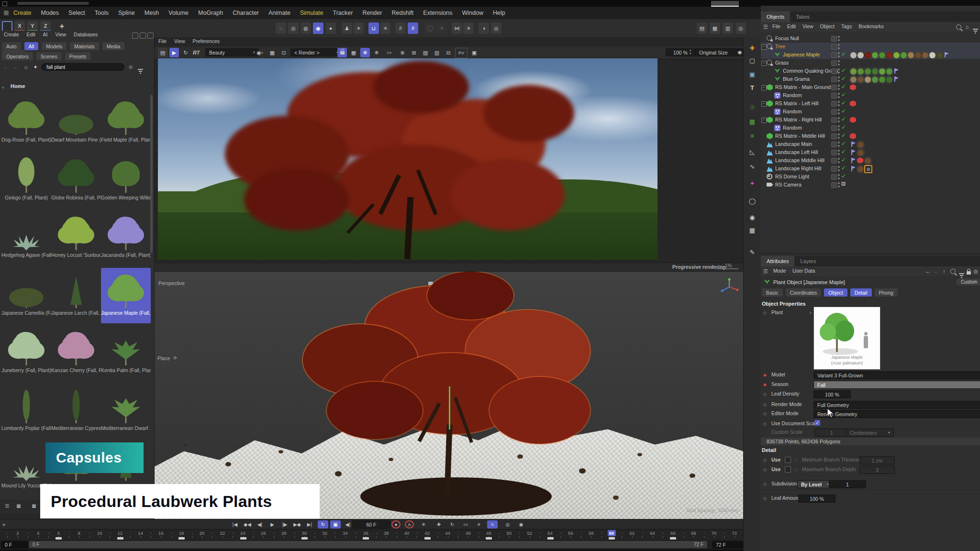 Image resolution: width=980 pixels, height=551 pixels. Describe the element at coordinates (35, 67) in the screenshot. I see `favorites-star-icon: ✦` at that location.